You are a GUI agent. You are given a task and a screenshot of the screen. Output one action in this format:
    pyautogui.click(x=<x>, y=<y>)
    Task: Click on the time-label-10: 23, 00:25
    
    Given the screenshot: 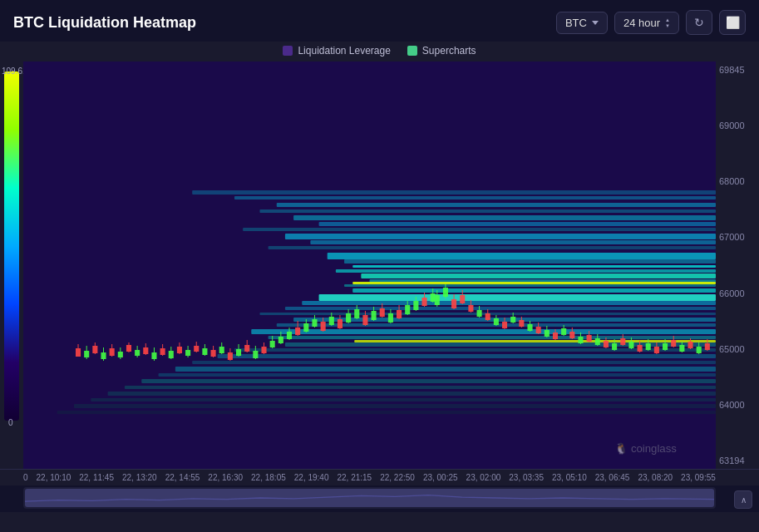 What is the action you would take?
    pyautogui.click(x=441, y=477)
    